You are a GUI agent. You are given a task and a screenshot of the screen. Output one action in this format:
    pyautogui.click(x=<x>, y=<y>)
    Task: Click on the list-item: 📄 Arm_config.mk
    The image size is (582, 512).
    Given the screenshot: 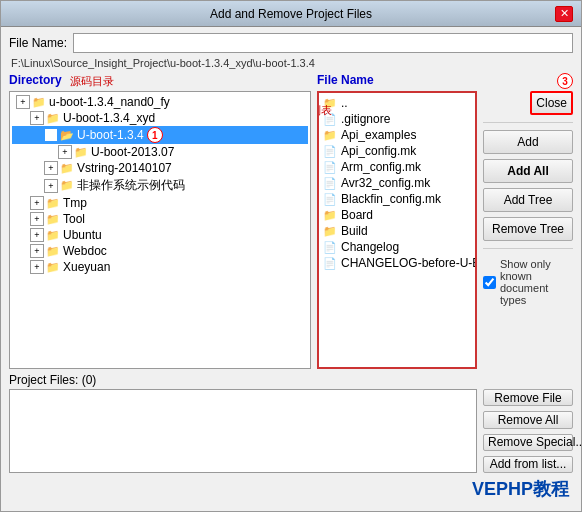 What is the action you would take?
    pyautogui.click(x=397, y=167)
    